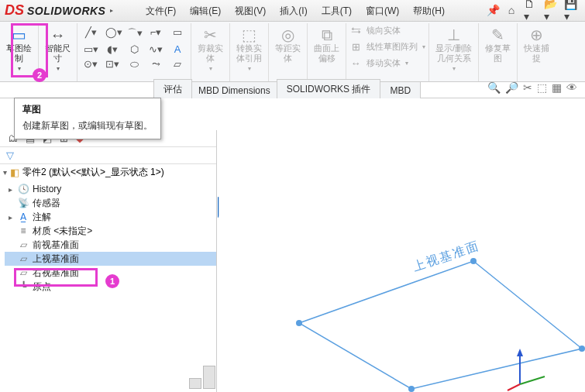  What do you see at coordinates (112, 64) in the screenshot?
I see `centerline-tool-icon: ⊡▾` at bounding box center [112, 64].